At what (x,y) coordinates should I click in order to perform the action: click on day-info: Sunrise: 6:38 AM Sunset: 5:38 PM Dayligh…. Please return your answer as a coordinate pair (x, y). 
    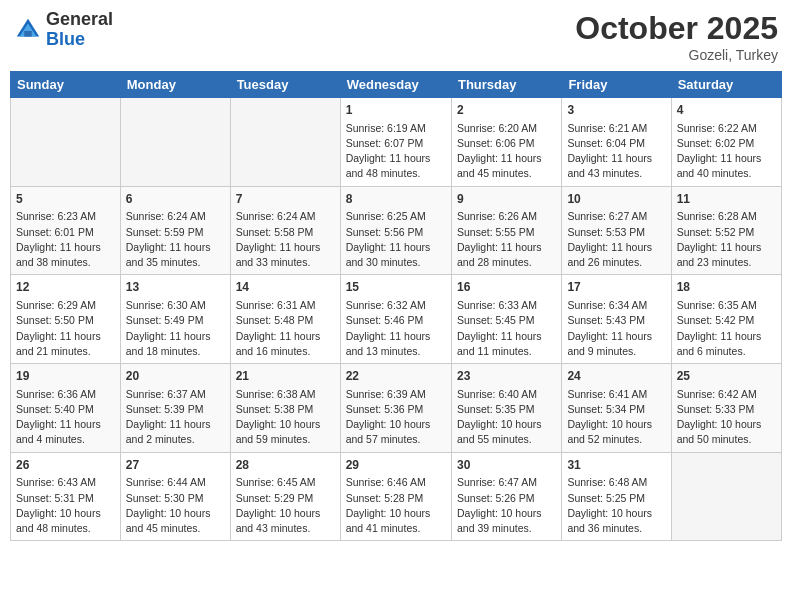
    Looking at the image, I should click on (286, 418).